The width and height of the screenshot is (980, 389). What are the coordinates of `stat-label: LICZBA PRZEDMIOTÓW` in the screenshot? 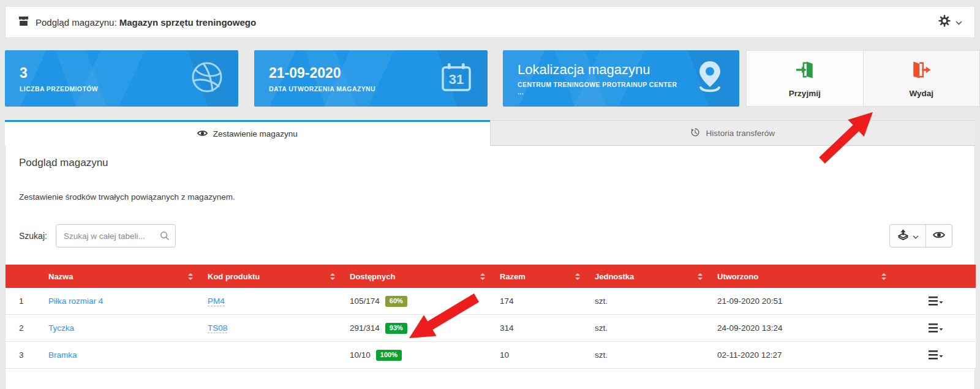 It's located at (59, 89).